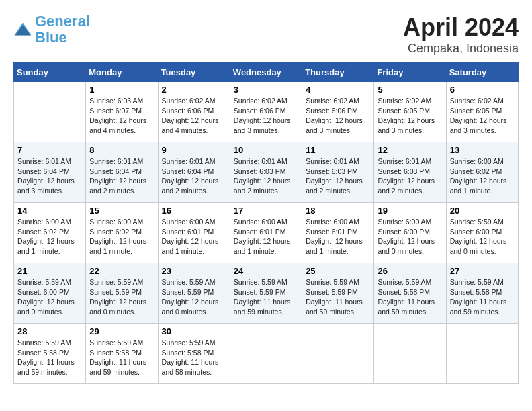  What do you see at coordinates (193, 354) in the screenshot?
I see `day-cell: 30Sunrise: 5:59 AM Sunset: 5:58 PM Dayli…` at bounding box center [193, 354].